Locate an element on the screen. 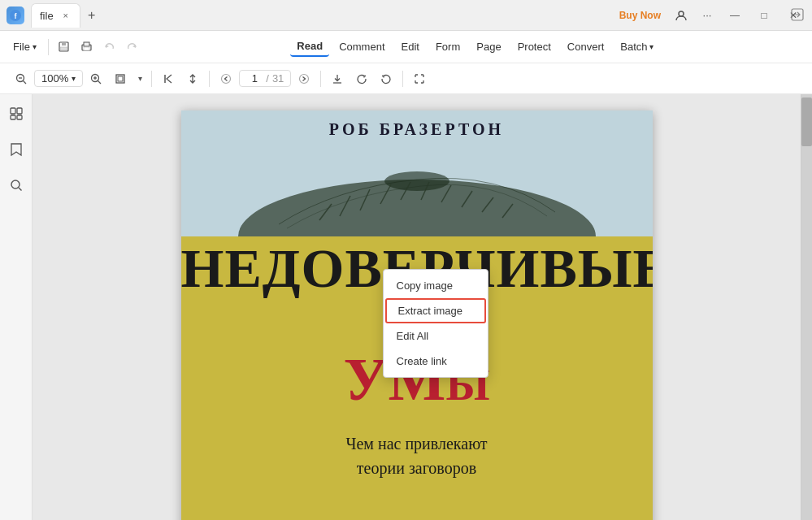  print-button is located at coordinates (87, 47).